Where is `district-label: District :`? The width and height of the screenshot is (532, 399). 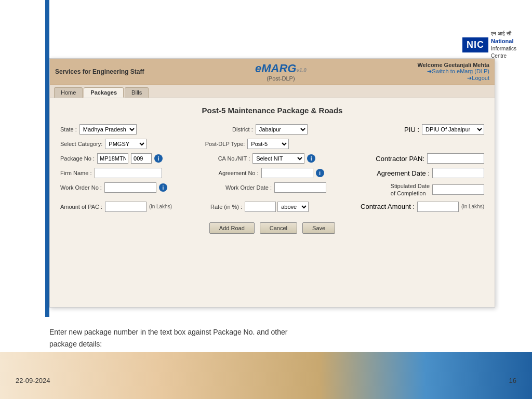
district-label: District : is located at coordinates (243, 129).